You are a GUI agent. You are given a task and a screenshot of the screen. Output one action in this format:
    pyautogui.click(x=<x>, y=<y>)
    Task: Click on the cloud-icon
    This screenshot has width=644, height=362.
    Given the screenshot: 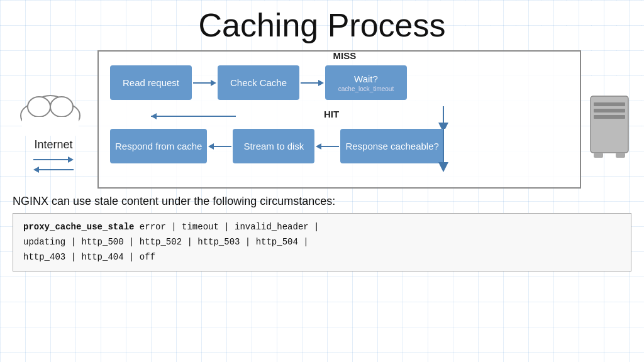 What is the action you would take?
    pyautogui.click(x=50, y=111)
    